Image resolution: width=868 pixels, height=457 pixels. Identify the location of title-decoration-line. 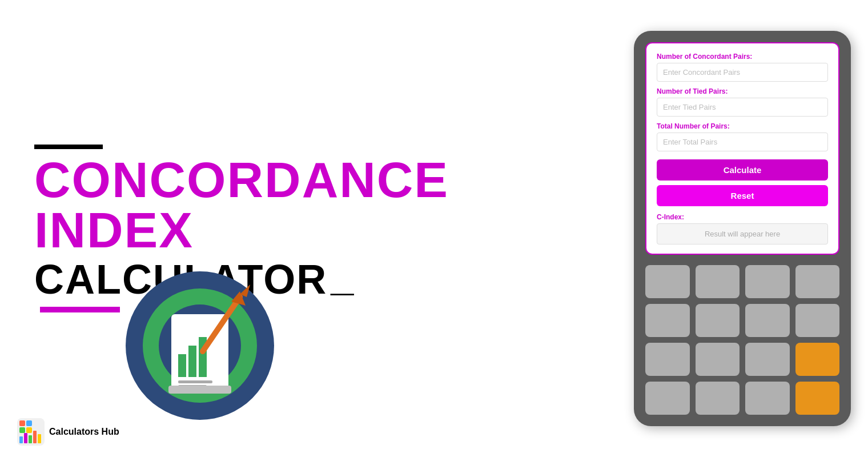
(69, 147).